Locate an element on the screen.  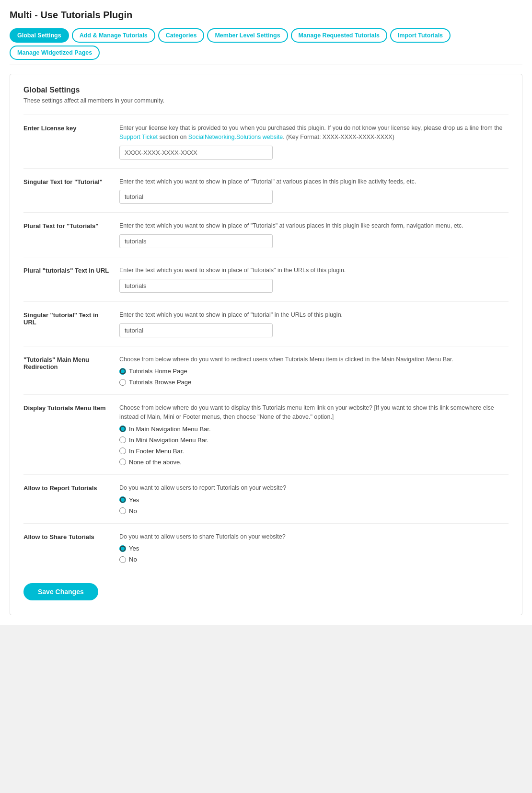
form-row-display-menu-item: Display Tutorials Menu ItemChoose from b… is located at coordinates (266, 434).